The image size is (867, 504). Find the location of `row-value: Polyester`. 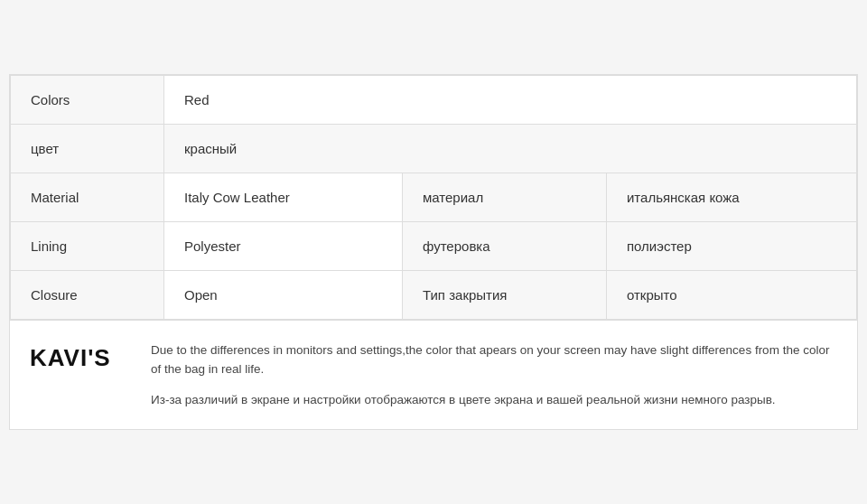

row-value: Polyester is located at coordinates (284, 246).